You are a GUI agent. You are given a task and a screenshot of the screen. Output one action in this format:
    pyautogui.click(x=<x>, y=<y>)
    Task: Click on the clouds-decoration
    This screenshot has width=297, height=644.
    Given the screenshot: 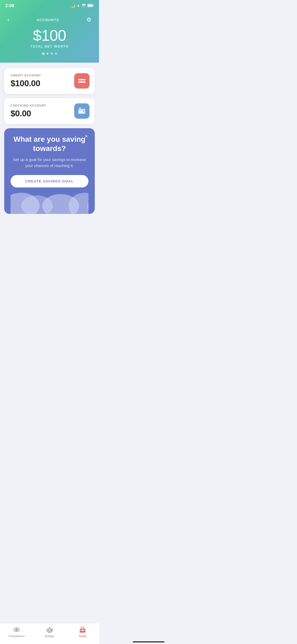 What is the action you would take?
    pyautogui.click(x=50, y=203)
    